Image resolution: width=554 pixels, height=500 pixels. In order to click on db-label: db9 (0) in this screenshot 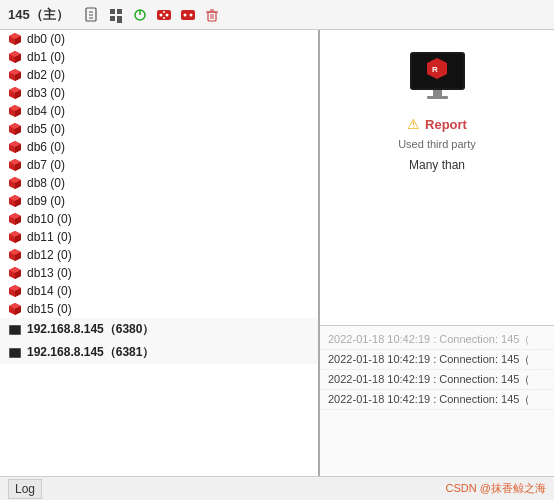, I will do `click(46, 201)`.